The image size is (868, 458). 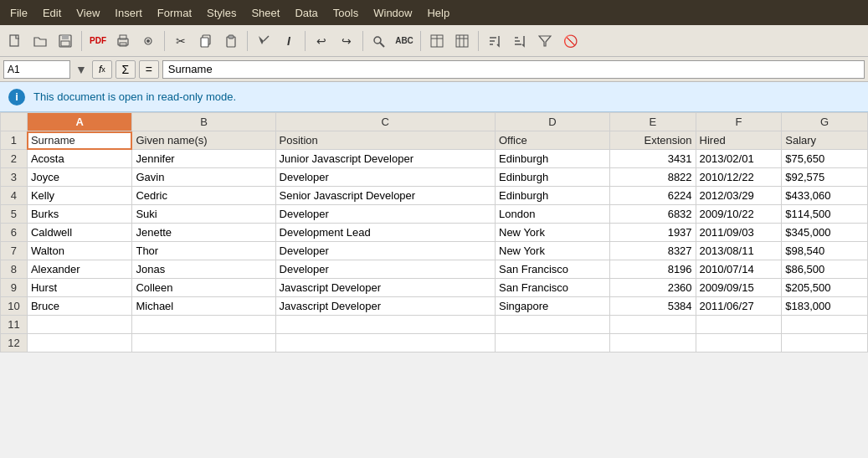 I want to click on cell: 3431, so click(x=653, y=159).